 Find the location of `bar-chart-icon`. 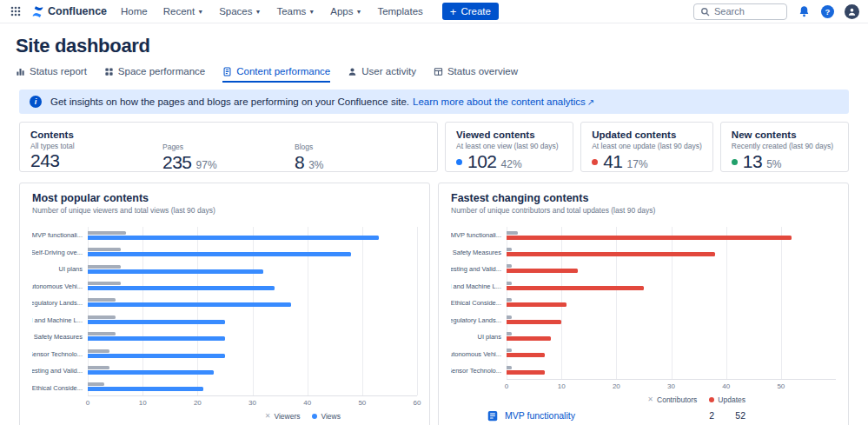

bar-chart-icon is located at coordinates (21, 71).